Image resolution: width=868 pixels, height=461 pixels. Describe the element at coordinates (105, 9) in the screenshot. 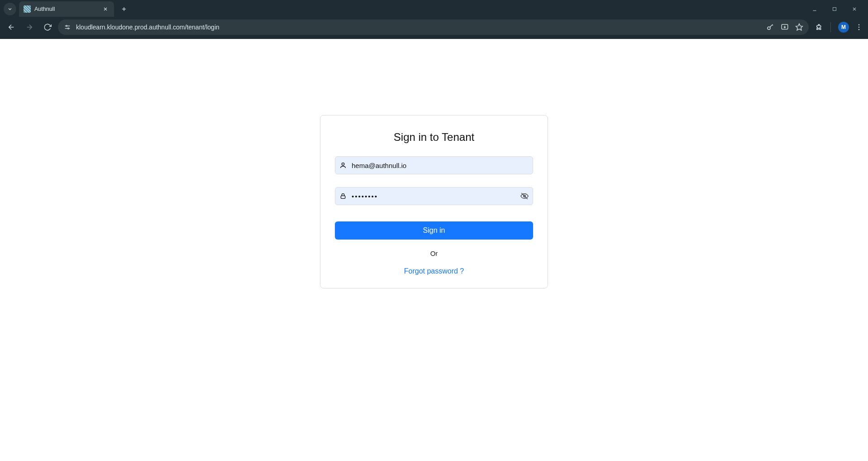

I see `tab-close-button` at that location.